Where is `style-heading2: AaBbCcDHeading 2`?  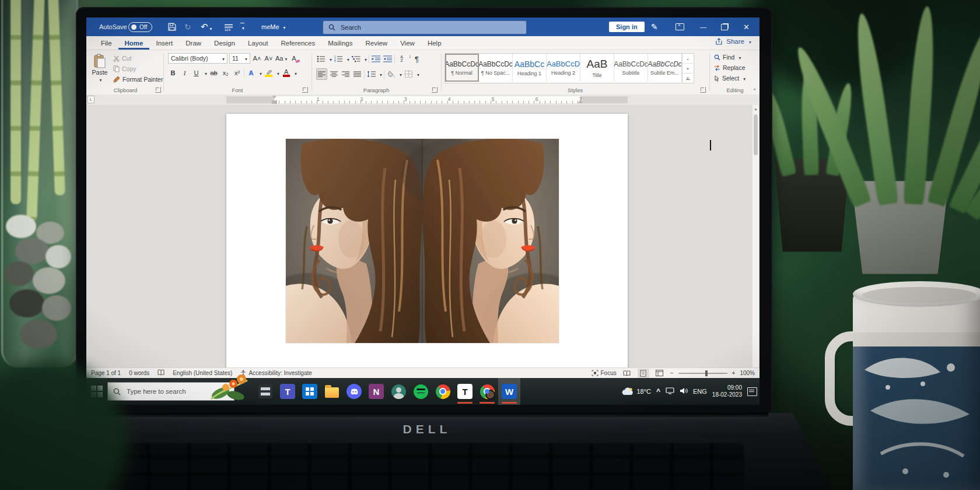
style-heading2: AaBbCcDHeading 2 is located at coordinates (564, 68).